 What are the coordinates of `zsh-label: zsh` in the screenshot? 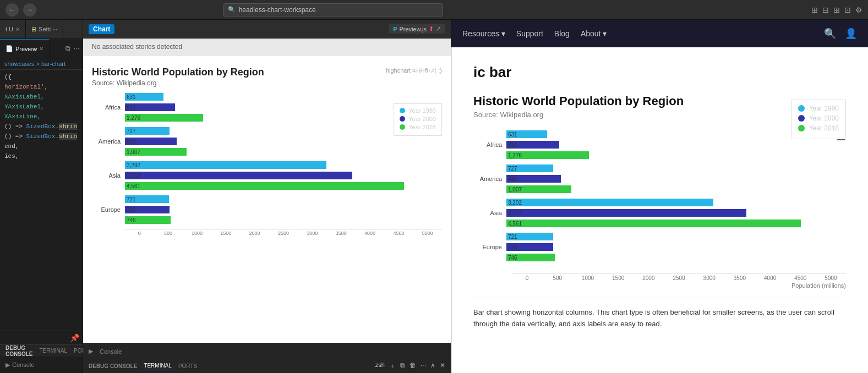 It's located at (380, 366).